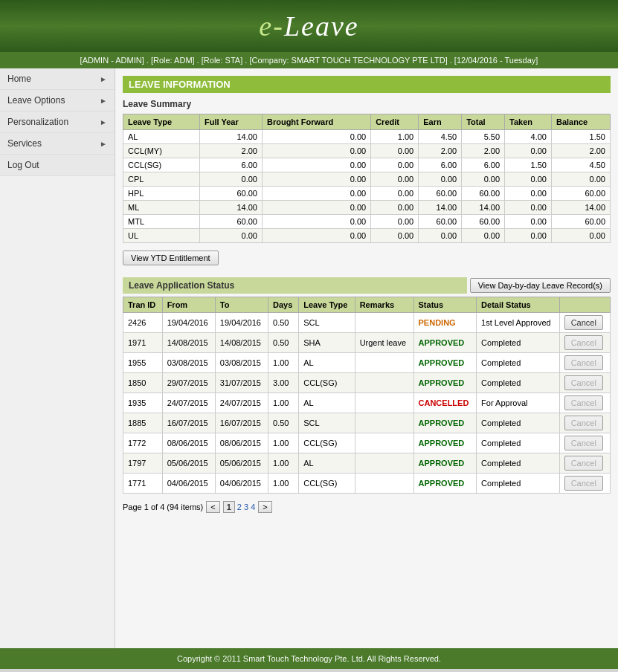  Describe the element at coordinates (143, 483) in the screenshot. I see `cell-tran-id: 1771` at that location.